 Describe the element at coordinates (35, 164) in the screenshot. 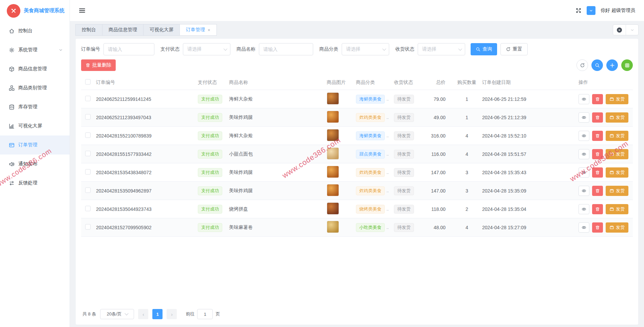

I see `sidebar-item-notice: 通知发布` at that location.